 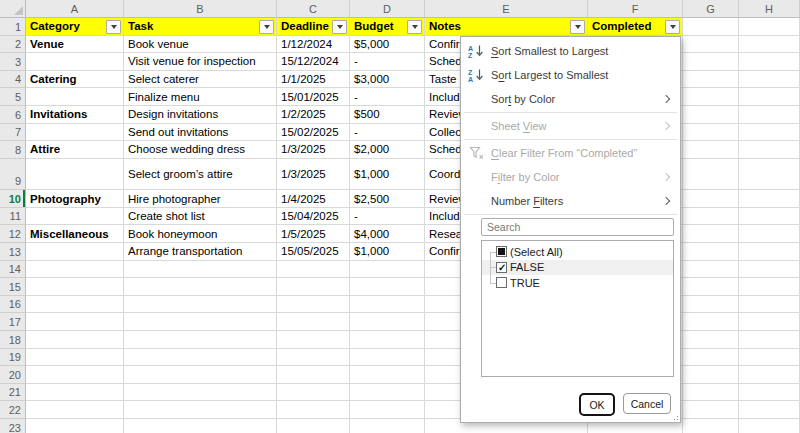 I want to click on cell-D19, so click(x=388, y=358).